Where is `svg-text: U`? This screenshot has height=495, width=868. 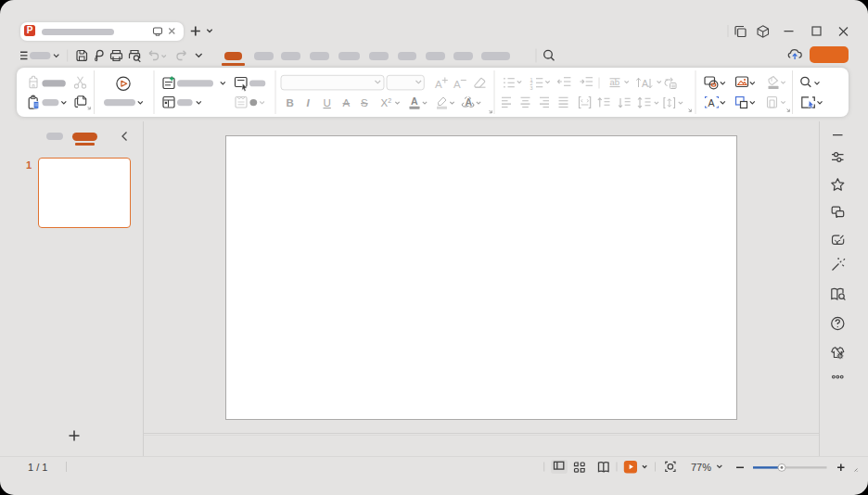 svg-text: U is located at coordinates (327, 103).